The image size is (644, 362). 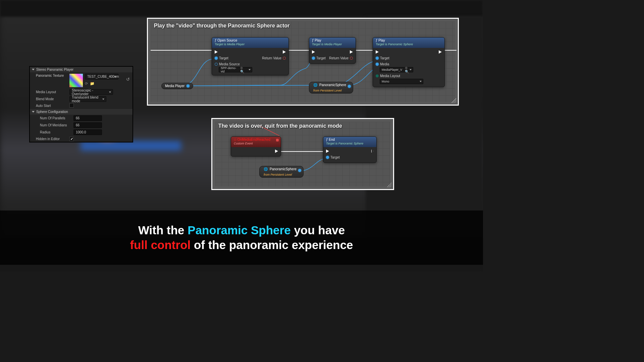 I want to click on graph-comment-title: The video is over, quit from the panoram…, so click(x=280, y=126).